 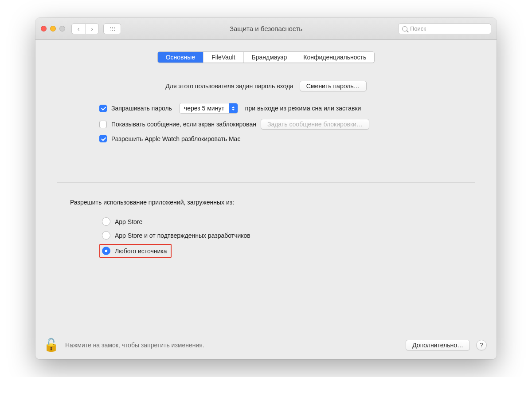 What do you see at coordinates (92, 29) in the screenshot?
I see `forward-button: ›` at bounding box center [92, 29].